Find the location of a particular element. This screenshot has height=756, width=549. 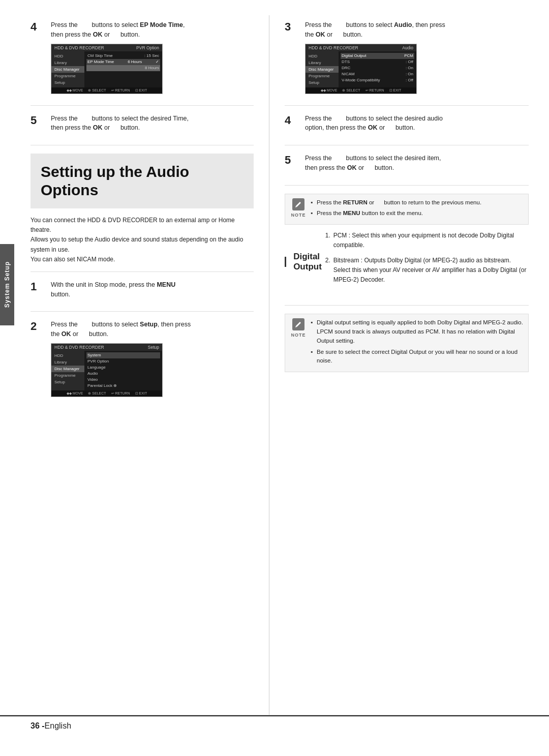

note-list-2: Digital output setting is equally applie… is located at coordinates (417, 342).